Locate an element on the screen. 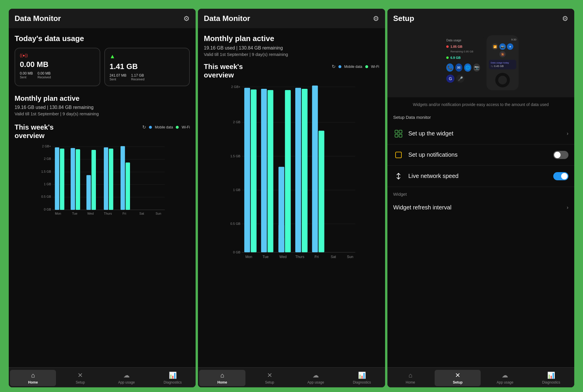 The image size is (583, 392). chart-1: 2 GB+ 2 GB 1.5 GB 1 GB 0.5 GB 0 GB is located at coordinates (102, 181).